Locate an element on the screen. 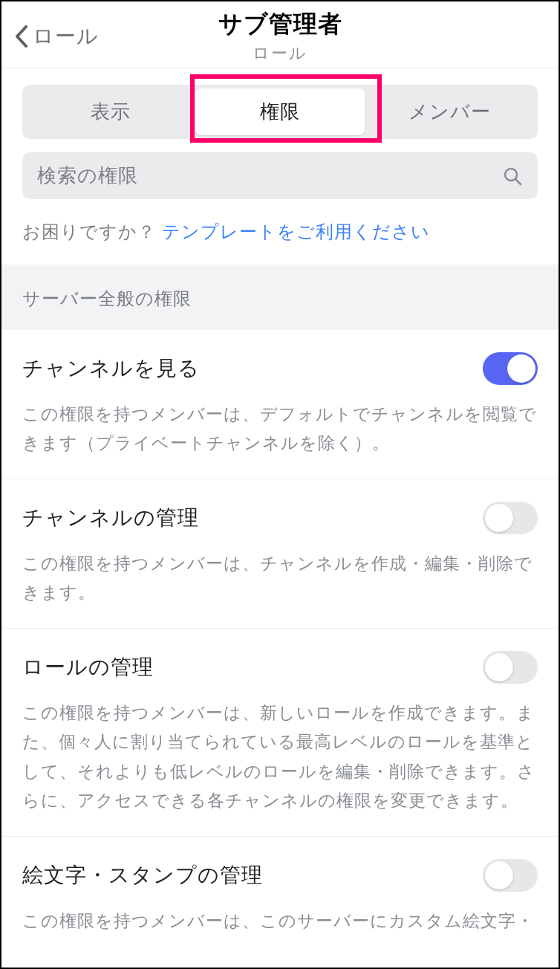  permission-title: チャンネルの管理 is located at coordinates (111, 518).